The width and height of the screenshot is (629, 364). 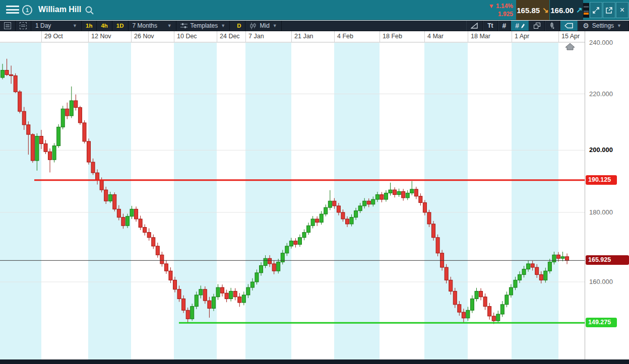 What do you see at coordinates (23, 26) in the screenshot?
I see `grid-layout-icon` at bounding box center [23, 26].